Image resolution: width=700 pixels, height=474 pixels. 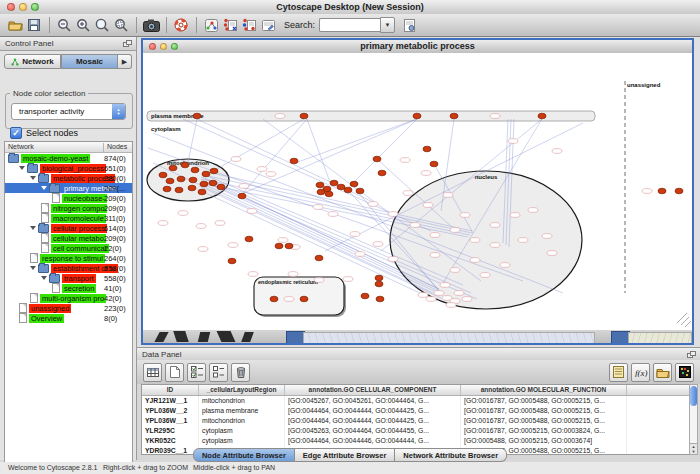 What do you see at coordinates (102, 25) in the screenshot?
I see `zoom-fit-icon` at bounding box center [102, 25].